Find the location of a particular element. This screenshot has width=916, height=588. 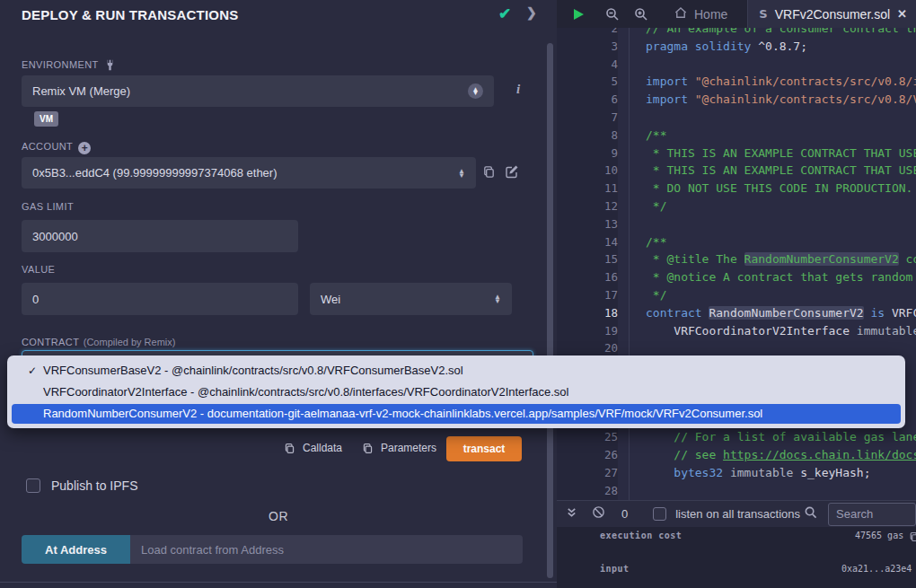

line-number: 4 is located at coordinates (587, 65).